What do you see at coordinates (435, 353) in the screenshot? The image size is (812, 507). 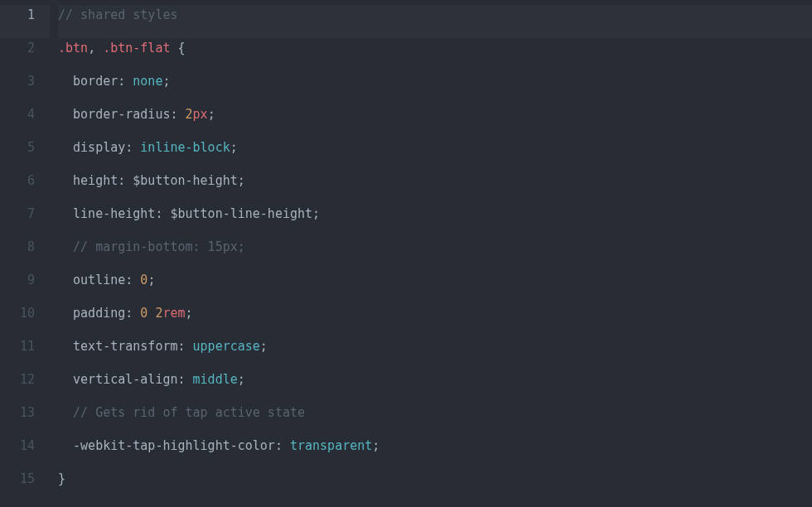 I see `code-line: text-transform: uppercase;` at bounding box center [435, 353].